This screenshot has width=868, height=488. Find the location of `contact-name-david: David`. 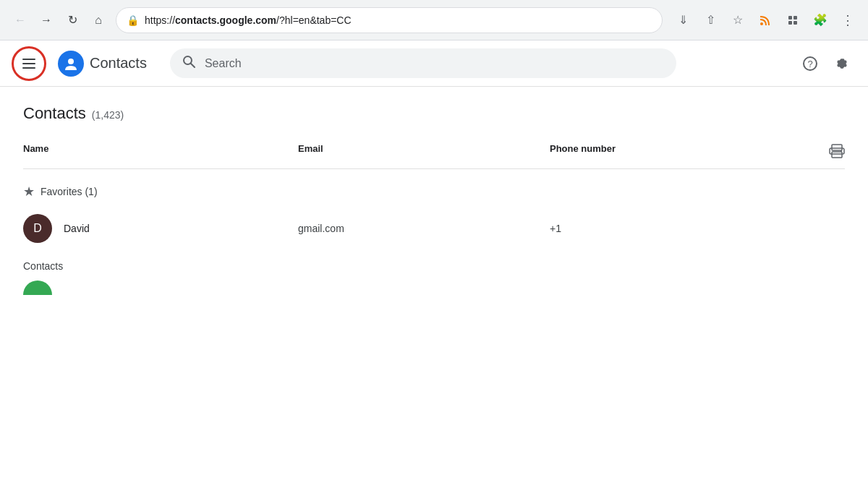

contact-name-david: David is located at coordinates (77, 228).